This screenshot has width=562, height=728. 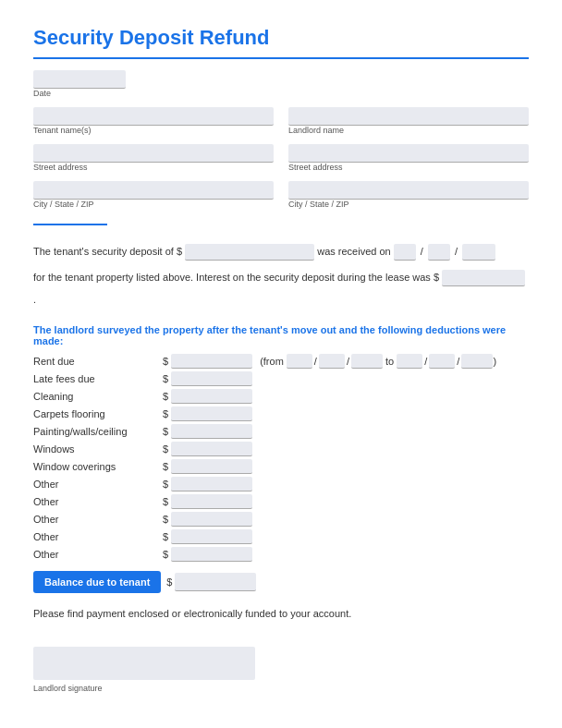 What do you see at coordinates (409, 190) in the screenshot?
I see `city-state-zip-right-input` at bounding box center [409, 190].